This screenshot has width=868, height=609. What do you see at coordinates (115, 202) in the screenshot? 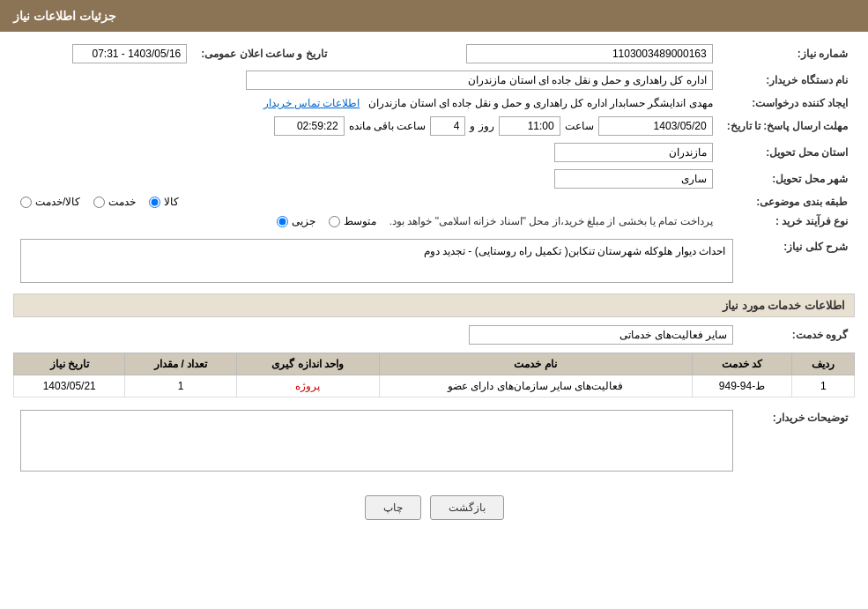
I see `category-option-khedmat: خدمت` at bounding box center [115, 202].